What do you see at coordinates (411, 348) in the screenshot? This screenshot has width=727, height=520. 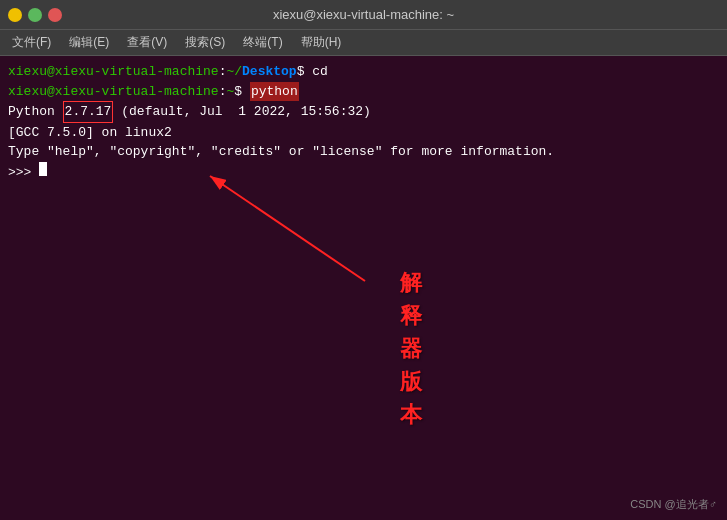 I see `annotation-label: 解释器版本` at bounding box center [411, 348].